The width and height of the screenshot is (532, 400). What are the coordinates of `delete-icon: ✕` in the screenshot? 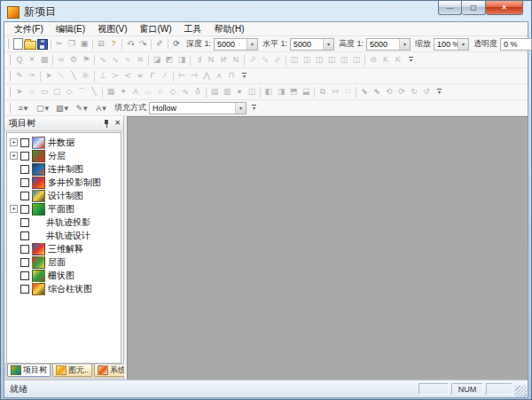 It's located at (32, 60).